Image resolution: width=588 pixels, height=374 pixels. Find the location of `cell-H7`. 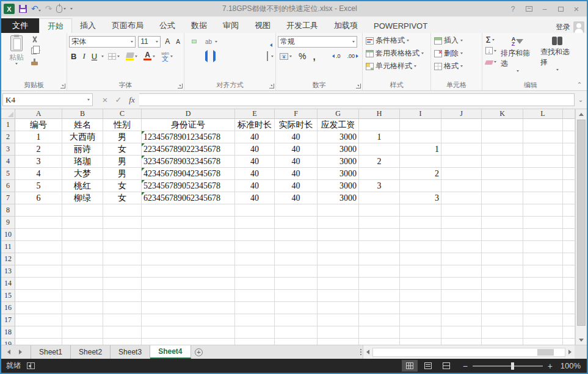

cell-H7 is located at coordinates (380, 198).